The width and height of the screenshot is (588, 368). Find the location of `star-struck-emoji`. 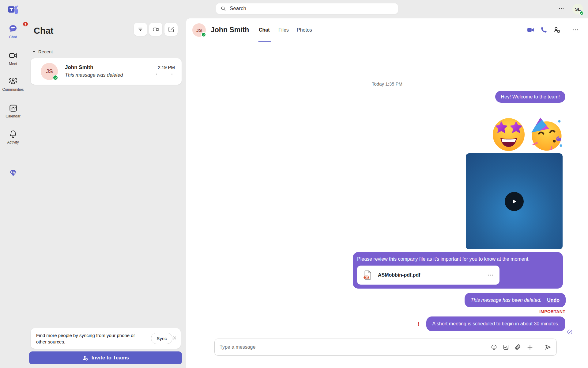

star-struck-emoji is located at coordinates (509, 134).